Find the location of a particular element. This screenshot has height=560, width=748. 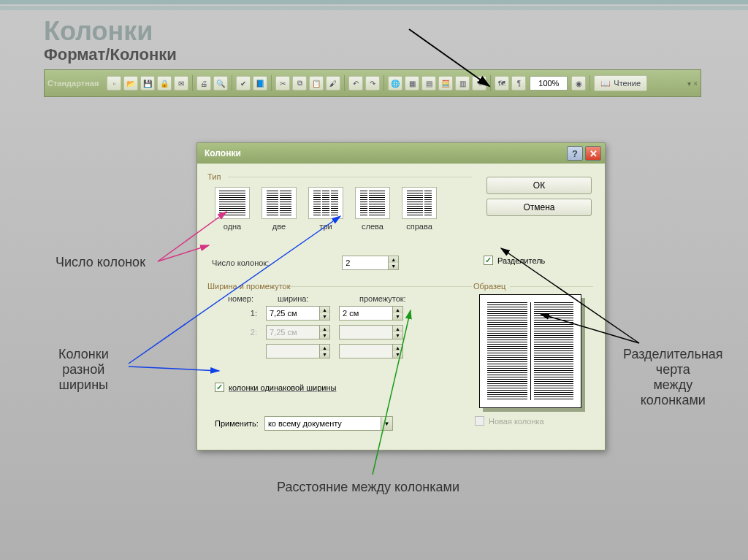

row3-width-input is located at coordinates (293, 351).